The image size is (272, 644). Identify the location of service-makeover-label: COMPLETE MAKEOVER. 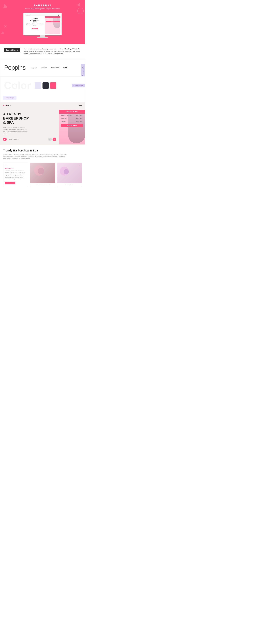
(42, 185).